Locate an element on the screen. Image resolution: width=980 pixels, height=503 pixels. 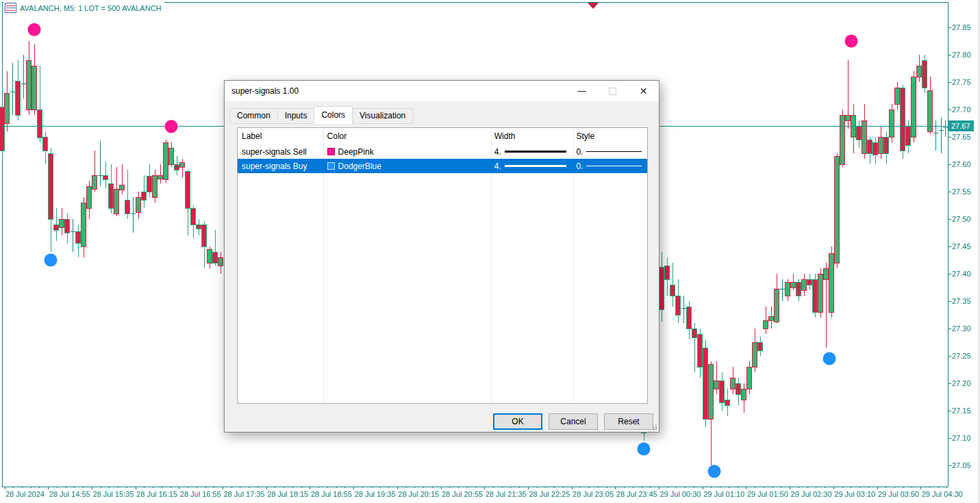
svg-text: 29 Jul 03:50 is located at coordinates (899, 494).